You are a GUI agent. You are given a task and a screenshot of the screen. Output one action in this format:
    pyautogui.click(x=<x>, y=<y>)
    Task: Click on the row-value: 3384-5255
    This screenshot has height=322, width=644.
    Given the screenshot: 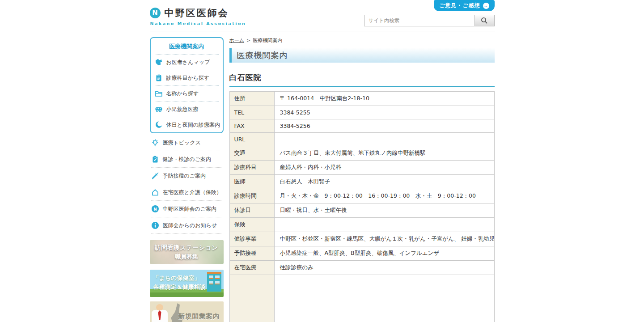 What is the action you would take?
    pyautogui.click(x=384, y=113)
    